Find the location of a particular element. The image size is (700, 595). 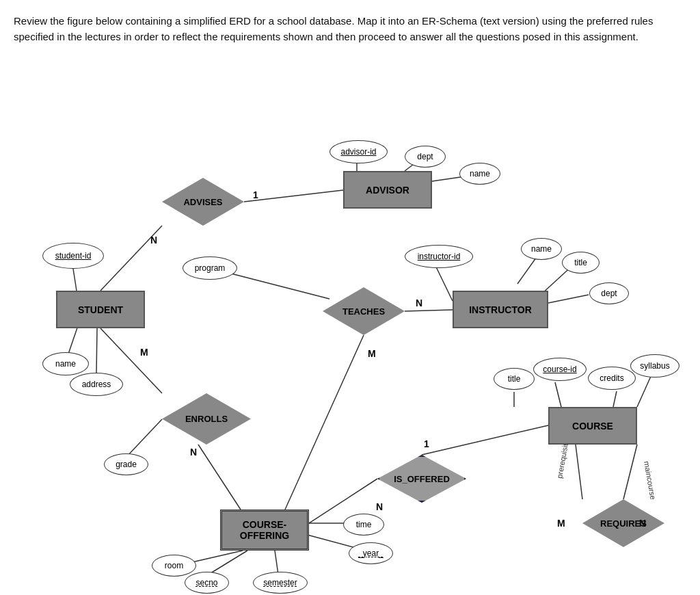

advisor-id-attribute: advisor-id is located at coordinates (358, 152).